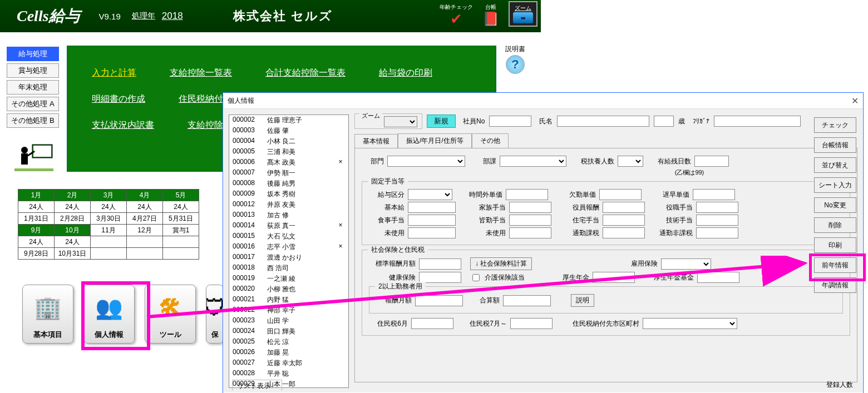 This screenshot has height=393, width=868. What do you see at coordinates (119, 99) in the screenshot?
I see `menu-slip-create: 明細書の作成` at bounding box center [119, 99].